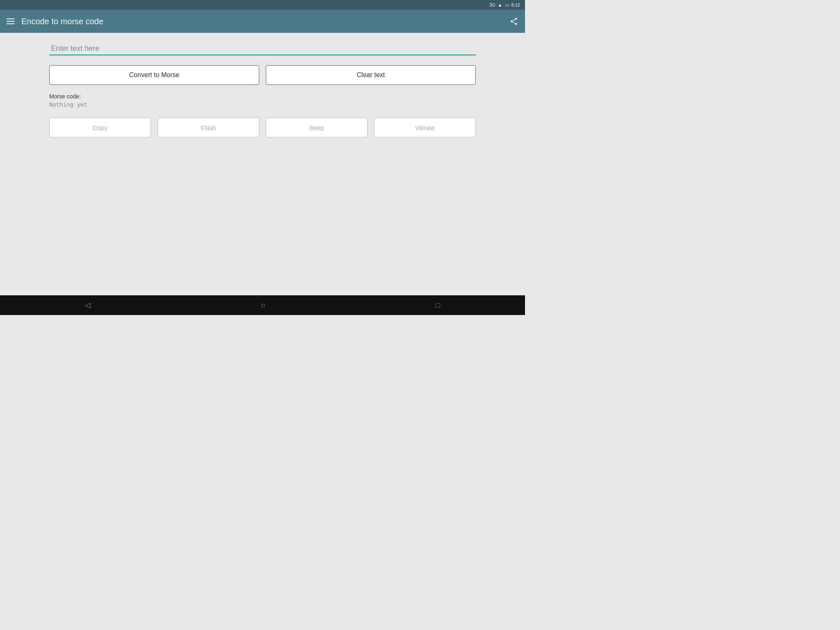 The height and width of the screenshot is (630, 840). Describe the element at coordinates (438, 305) in the screenshot. I see `recents-icon: □` at that location.